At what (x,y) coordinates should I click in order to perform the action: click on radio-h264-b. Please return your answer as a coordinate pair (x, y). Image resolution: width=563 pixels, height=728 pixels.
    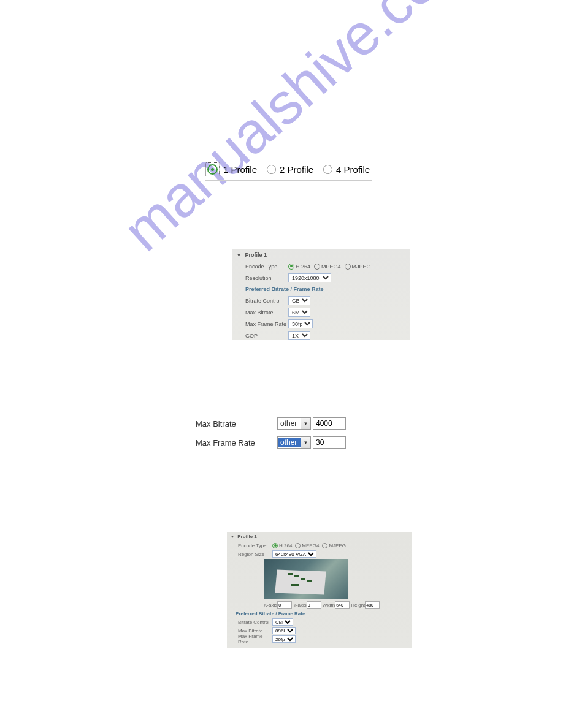
    Looking at the image, I should click on (275, 545).